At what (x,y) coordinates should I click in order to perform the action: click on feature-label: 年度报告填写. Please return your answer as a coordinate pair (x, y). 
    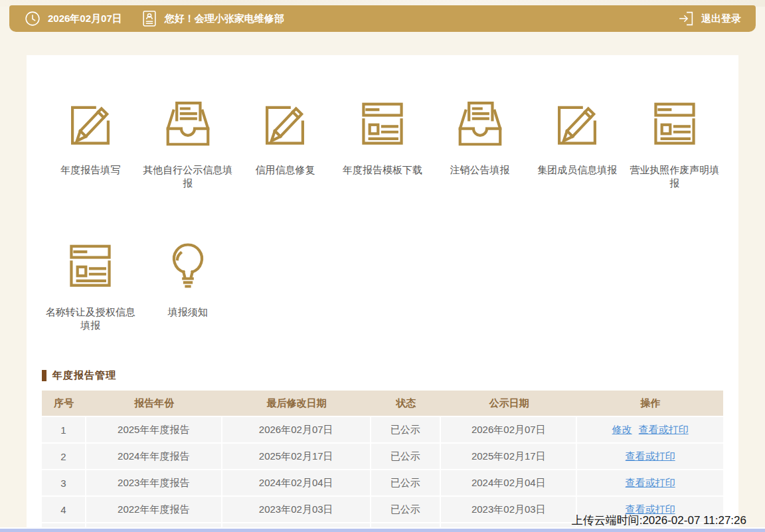
    Looking at the image, I should click on (90, 170).